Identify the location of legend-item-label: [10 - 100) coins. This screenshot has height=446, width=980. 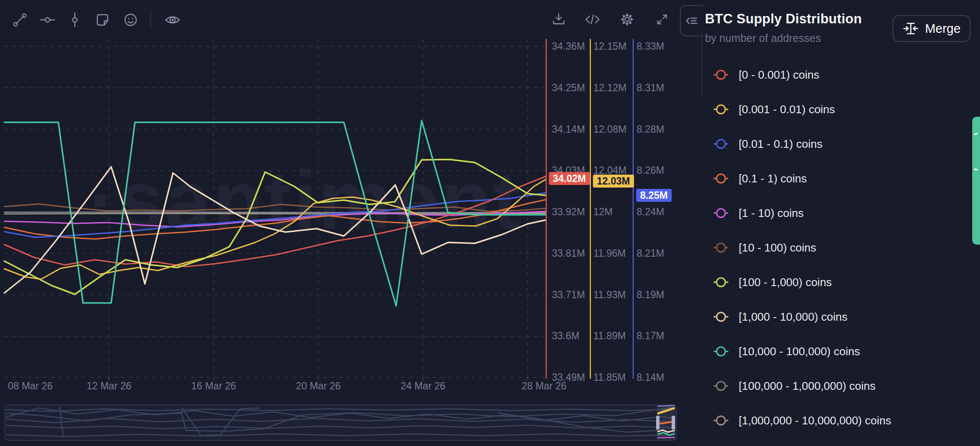
(778, 248).